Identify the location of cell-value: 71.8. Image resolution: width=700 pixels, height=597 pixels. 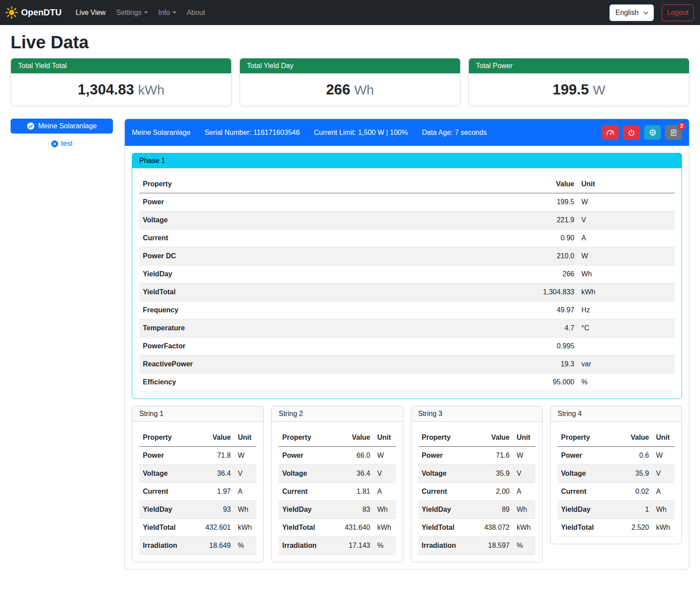
(214, 456).